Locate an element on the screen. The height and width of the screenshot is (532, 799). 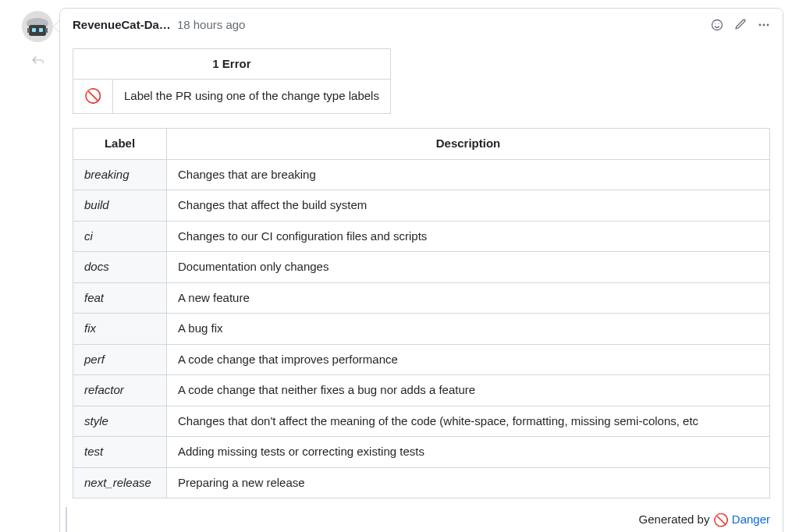
error-table-header: 1 Error is located at coordinates (233, 64).